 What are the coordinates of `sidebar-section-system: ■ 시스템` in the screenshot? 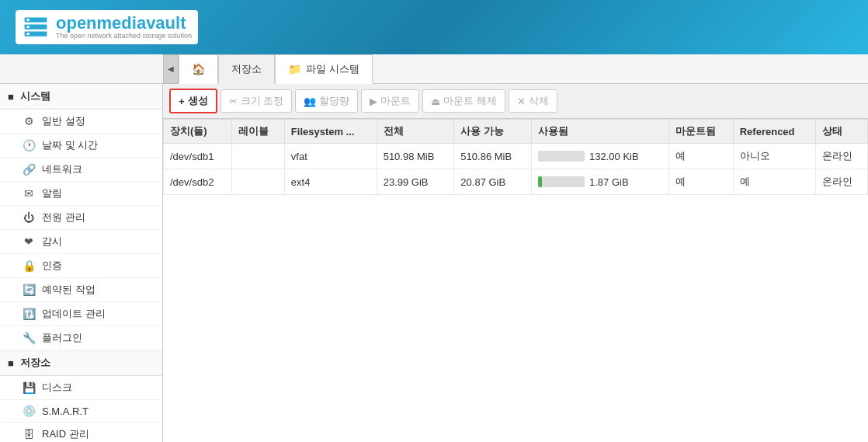 It's located at (81, 96).